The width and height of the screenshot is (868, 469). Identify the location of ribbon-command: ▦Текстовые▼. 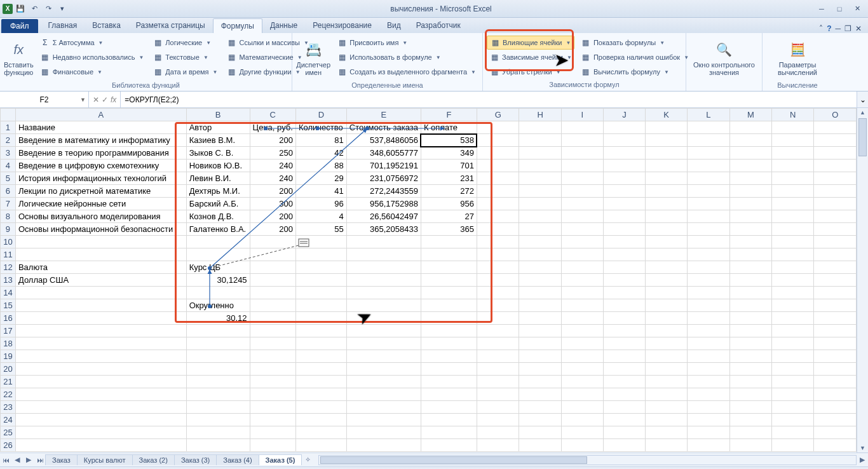
(185, 57).